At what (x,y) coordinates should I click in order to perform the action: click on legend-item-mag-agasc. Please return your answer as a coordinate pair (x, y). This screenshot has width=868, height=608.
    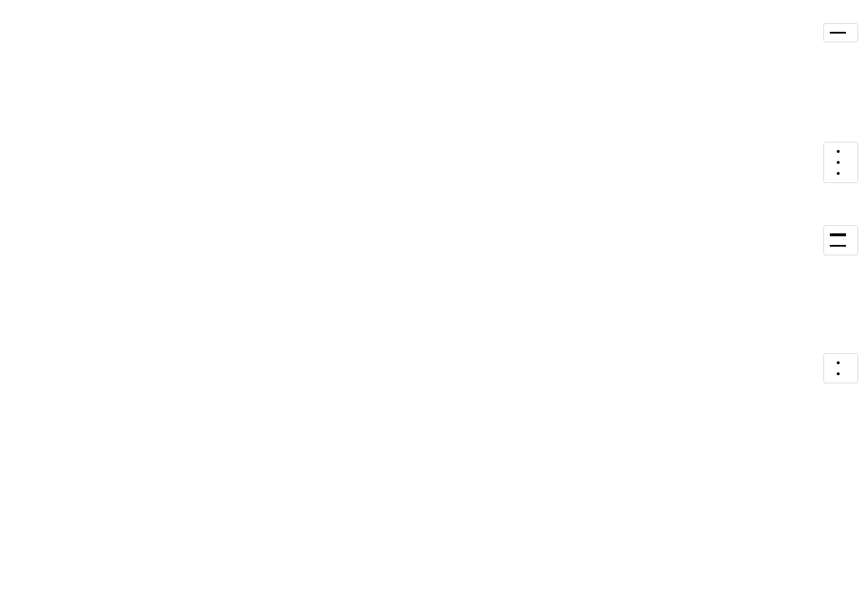
    Looking at the image, I should click on (840, 32).